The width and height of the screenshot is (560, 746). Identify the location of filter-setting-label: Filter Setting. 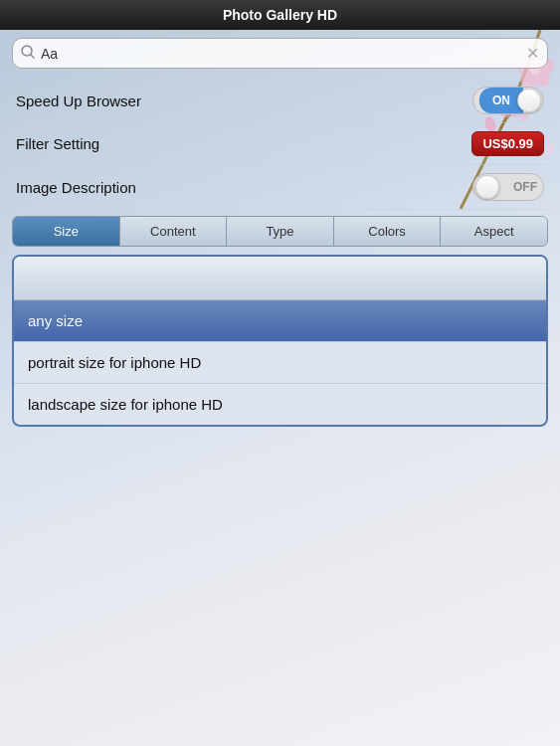
(58, 143).